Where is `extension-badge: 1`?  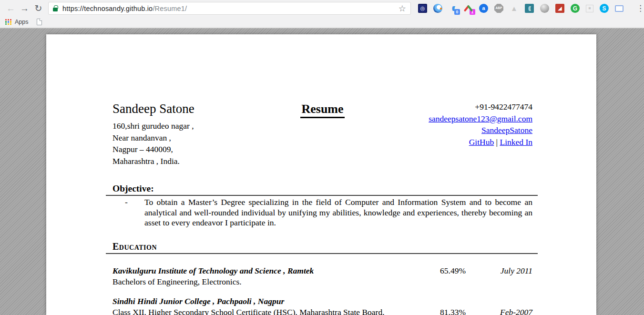 extension-badge: 1 is located at coordinates (472, 12).